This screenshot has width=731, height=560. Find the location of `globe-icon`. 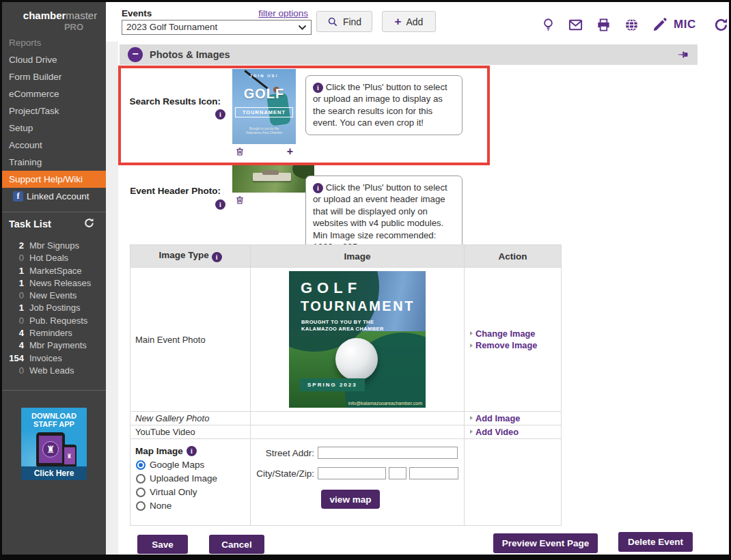

globe-icon is located at coordinates (631, 25).